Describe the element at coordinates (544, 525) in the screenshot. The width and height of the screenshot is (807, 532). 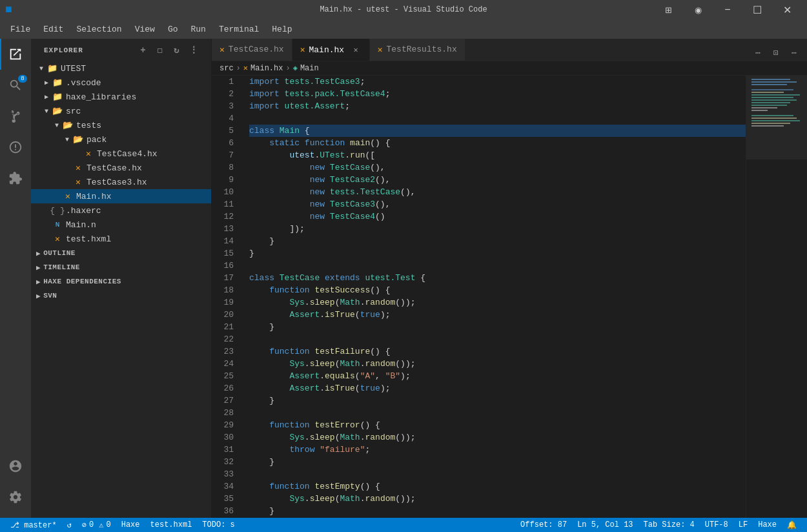
I see `status-offset: Offset: 87` at that location.